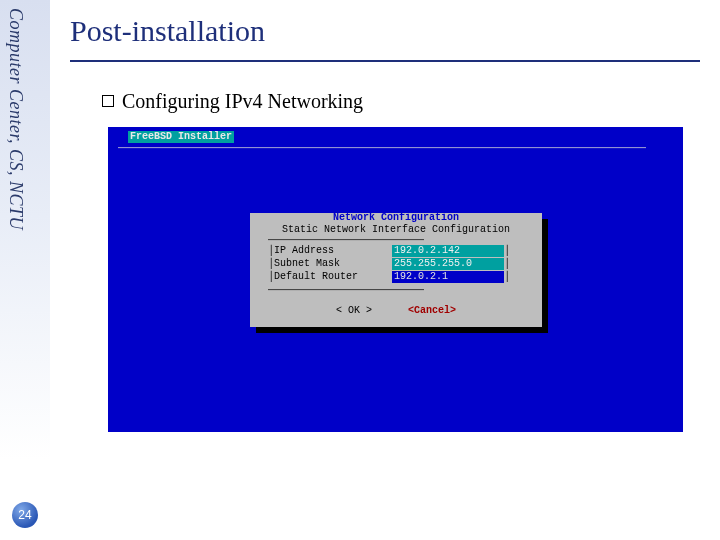  Describe the element at coordinates (401, 102) in the screenshot. I see `bullet-line: Configuring IPv4 Networking` at that location.